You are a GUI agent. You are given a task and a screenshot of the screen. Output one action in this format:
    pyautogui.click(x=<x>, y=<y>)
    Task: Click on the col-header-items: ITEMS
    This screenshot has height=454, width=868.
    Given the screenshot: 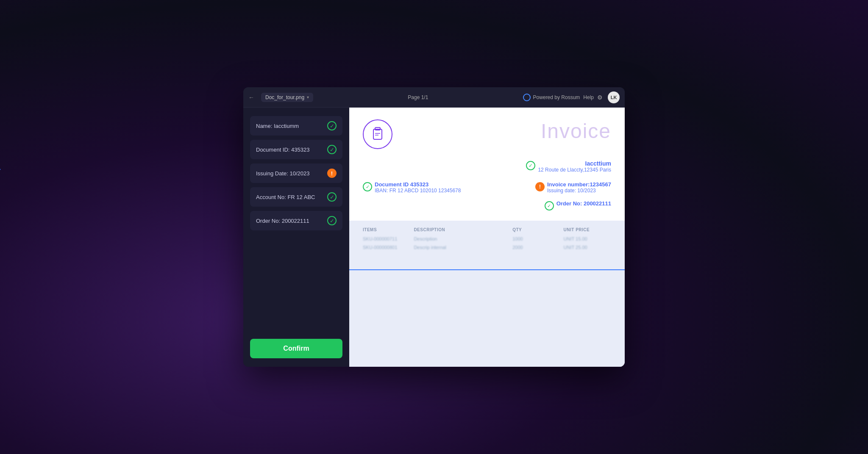 What is the action you would take?
    pyautogui.click(x=387, y=230)
    